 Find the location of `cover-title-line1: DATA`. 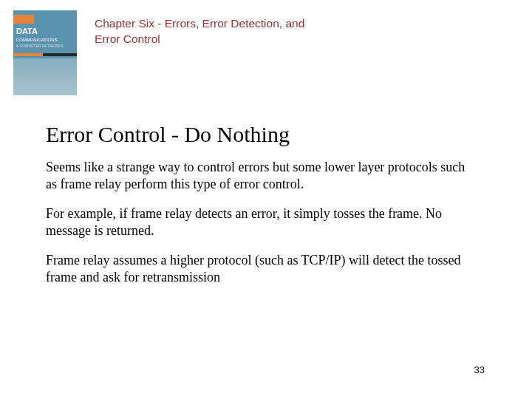

cover-title-line1: DATA is located at coordinates (27, 31).